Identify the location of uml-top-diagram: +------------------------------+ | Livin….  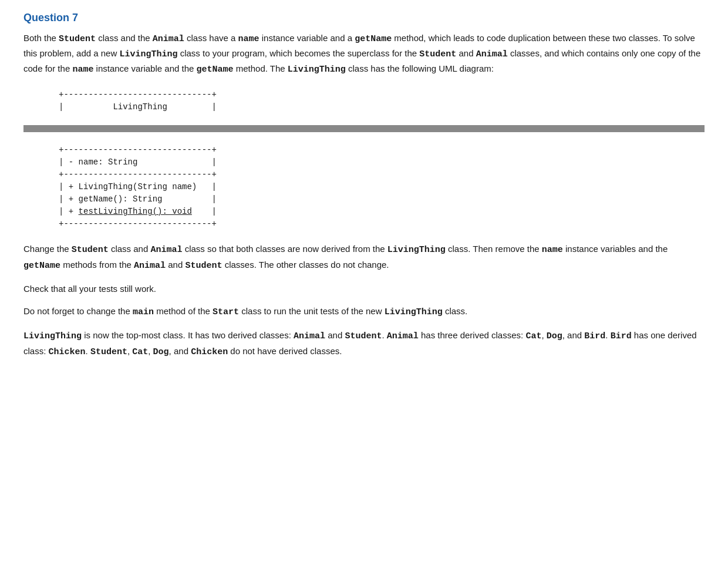
(382, 101).